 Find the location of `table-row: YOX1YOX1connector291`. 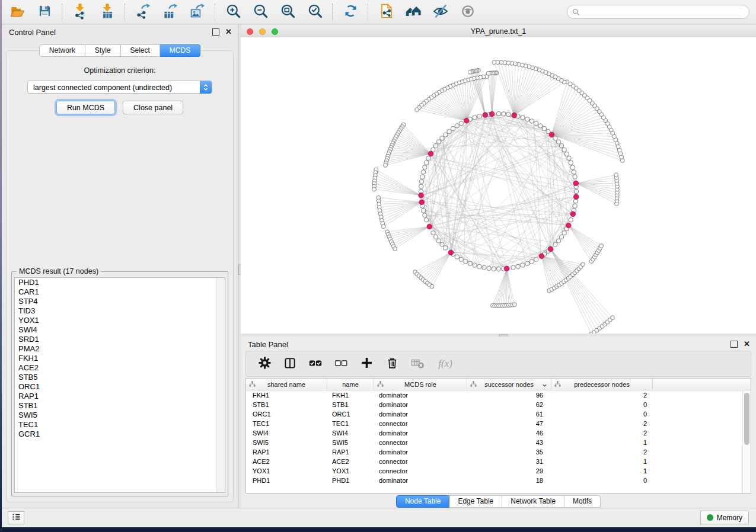

table-row: YOX1YOX1connector291 is located at coordinates (498, 471).